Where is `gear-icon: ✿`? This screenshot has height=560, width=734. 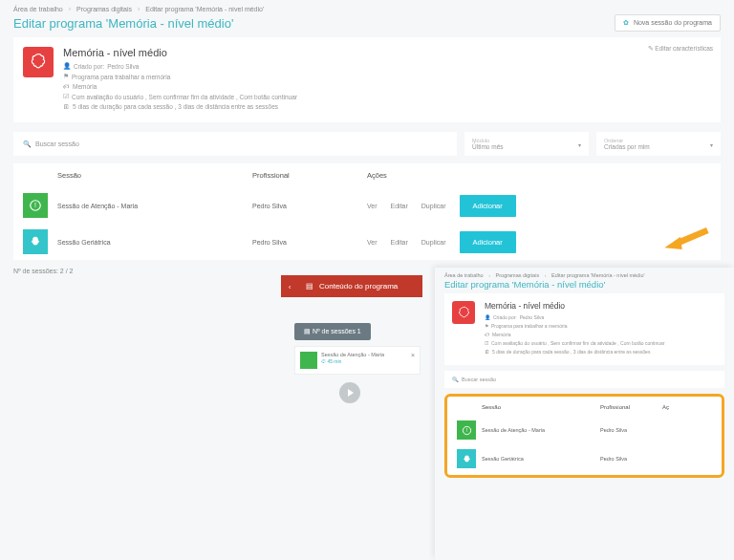
gear-icon: ✿ is located at coordinates (626, 23).